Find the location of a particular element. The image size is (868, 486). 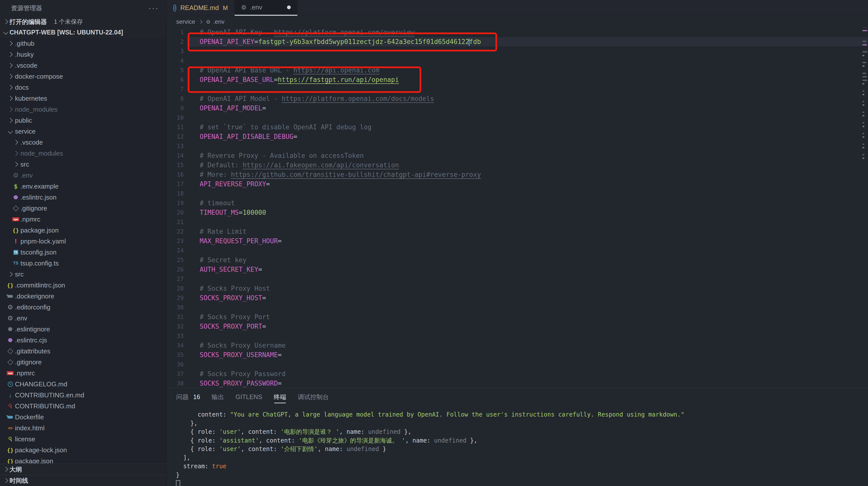

tree-item-CONTRIBUTING.en.md: ↓CONTRIBUTING.en.md is located at coordinates (83, 395).